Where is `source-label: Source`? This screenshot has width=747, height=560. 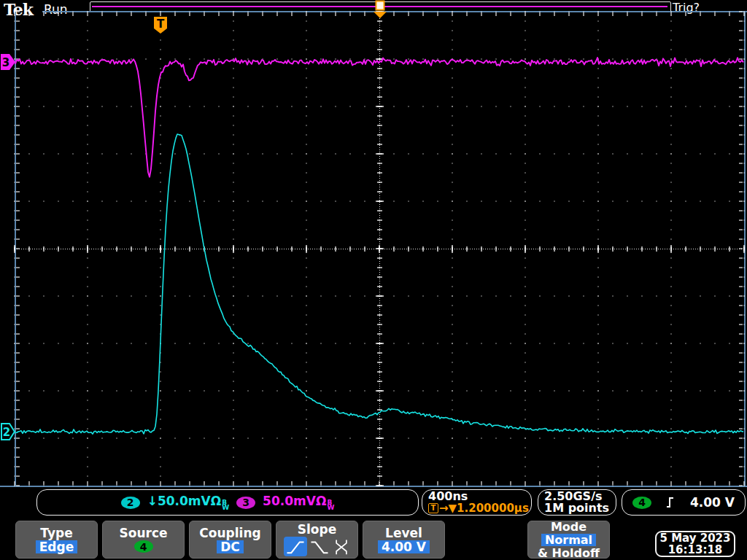
source-label: Source is located at coordinates (143, 533).